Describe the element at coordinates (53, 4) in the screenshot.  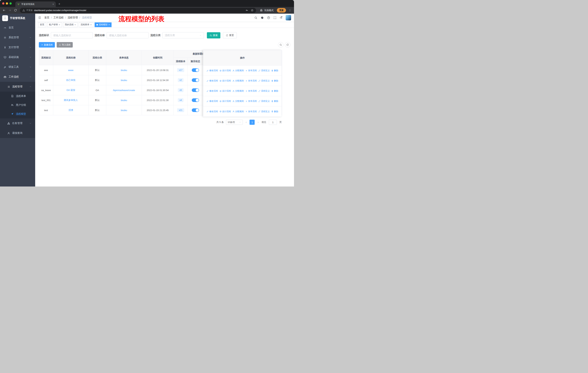
I see `tab-close-icon: ×` at that location.